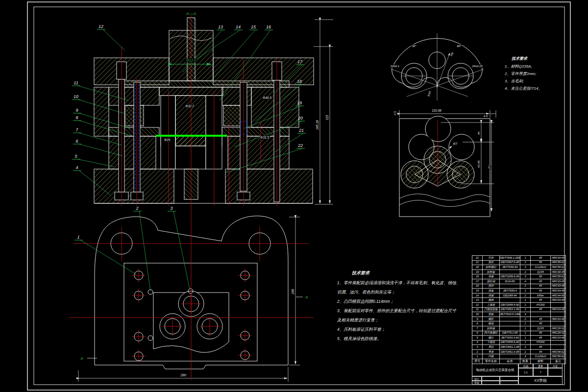  What do you see at coordinates (190, 106) in the screenshot?
I see `dim-text: Φ32.2` at bounding box center [190, 106].